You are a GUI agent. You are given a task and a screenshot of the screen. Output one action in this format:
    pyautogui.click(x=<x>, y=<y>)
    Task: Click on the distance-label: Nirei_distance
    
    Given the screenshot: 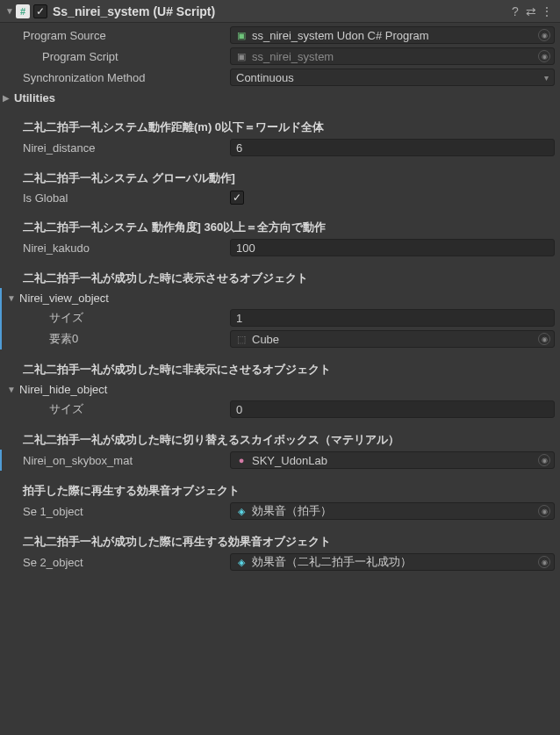 What is the action you would take?
    pyautogui.click(x=123, y=148)
    